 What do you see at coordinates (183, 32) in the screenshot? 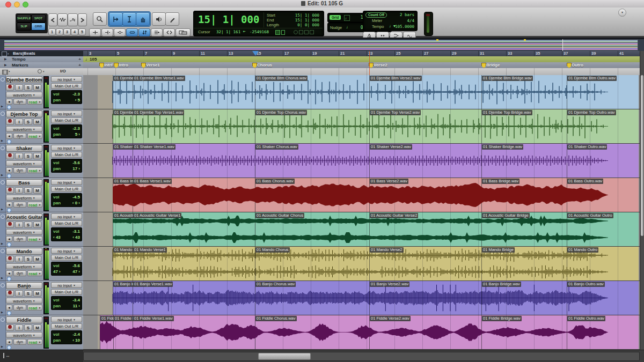
I see `layered-editing-button` at bounding box center [183, 32].